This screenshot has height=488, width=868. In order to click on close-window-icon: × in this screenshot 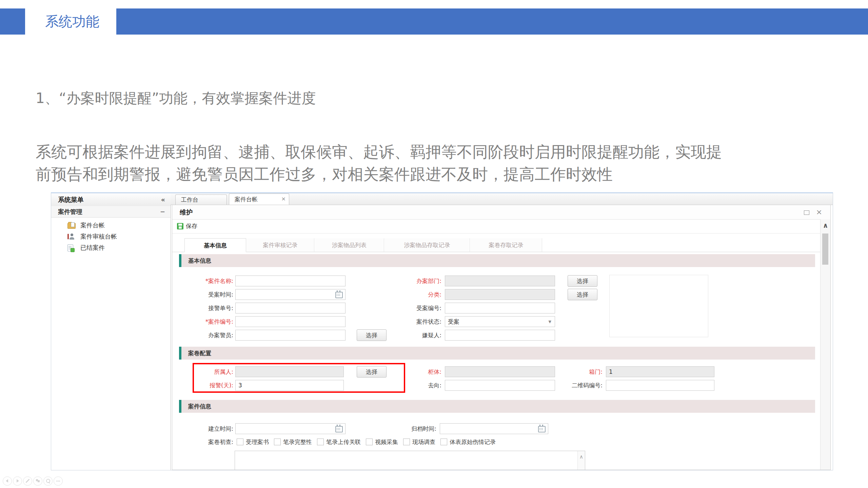, I will do `click(819, 212)`.